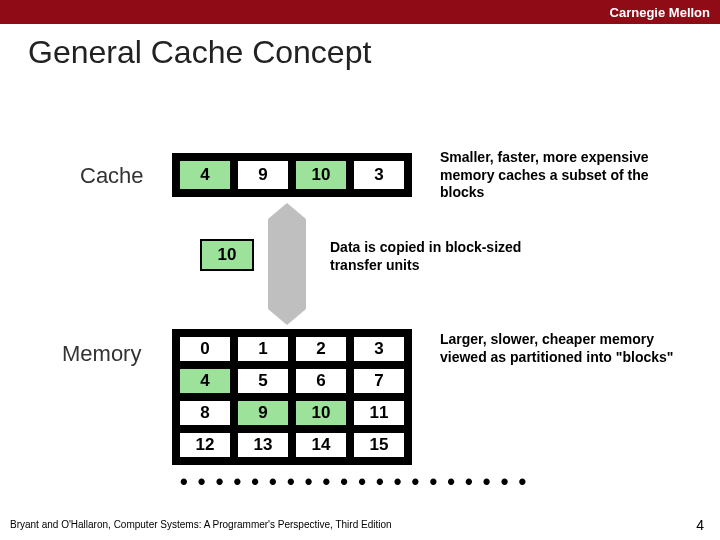 The width and height of the screenshot is (720, 540). What do you see at coordinates (263, 381) in the screenshot?
I see `mem-cell: 5` at bounding box center [263, 381].